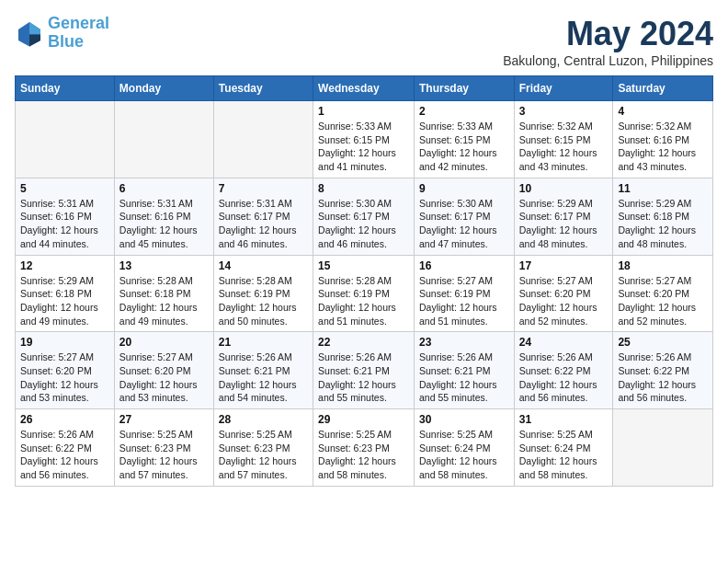 This screenshot has width=728, height=563. Describe the element at coordinates (64, 342) in the screenshot. I see `day-number: 19` at that location.